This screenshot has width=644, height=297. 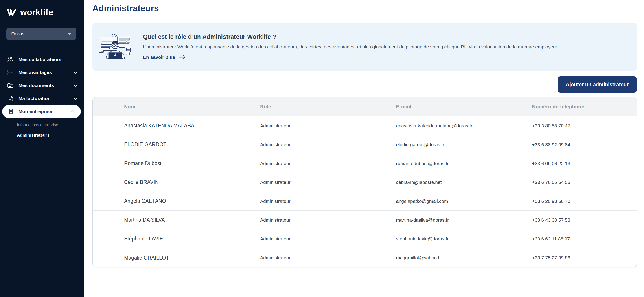 What do you see at coordinates (10, 112) in the screenshot?
I see `building-icon` at bounding box center [10, 112].